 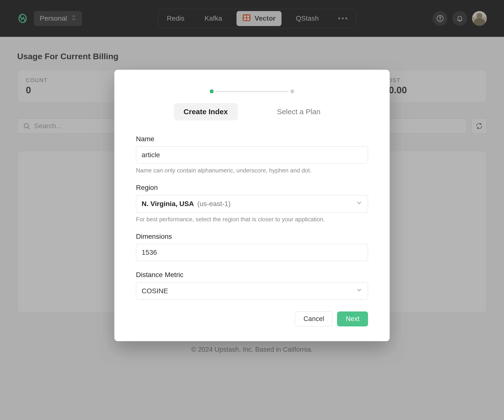 What do you see at coordinates (73, 80) in the screenshot?
I see `stat-label: COUNT` at bounding box center [73, 80].